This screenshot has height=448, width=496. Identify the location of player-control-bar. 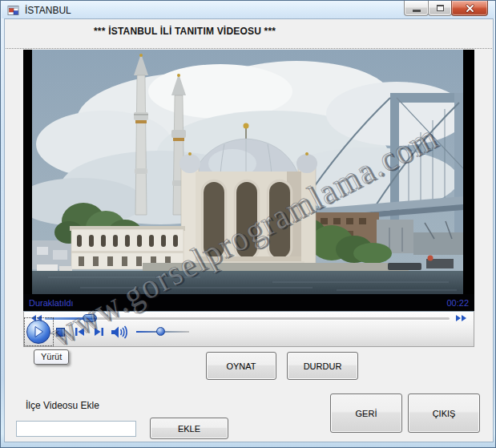
(248, 329).